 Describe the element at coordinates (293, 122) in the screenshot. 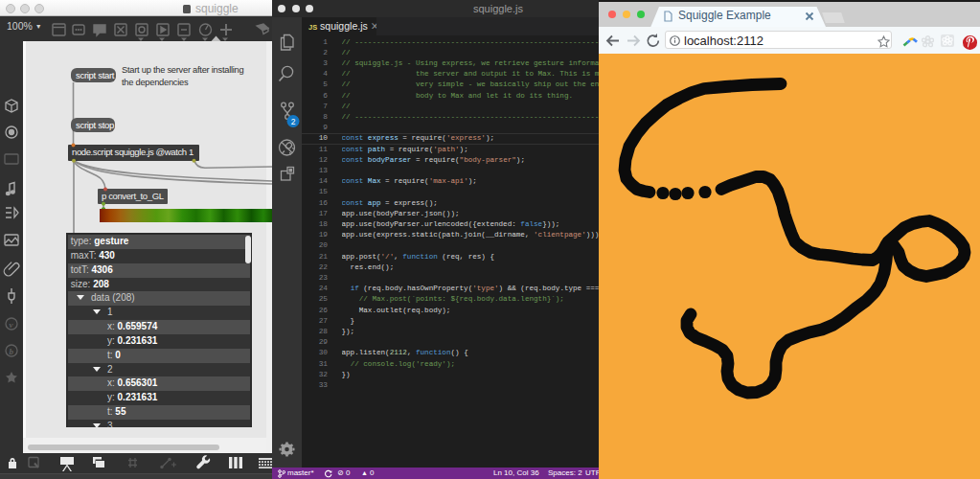

I see `svg-text: 2` at that location.